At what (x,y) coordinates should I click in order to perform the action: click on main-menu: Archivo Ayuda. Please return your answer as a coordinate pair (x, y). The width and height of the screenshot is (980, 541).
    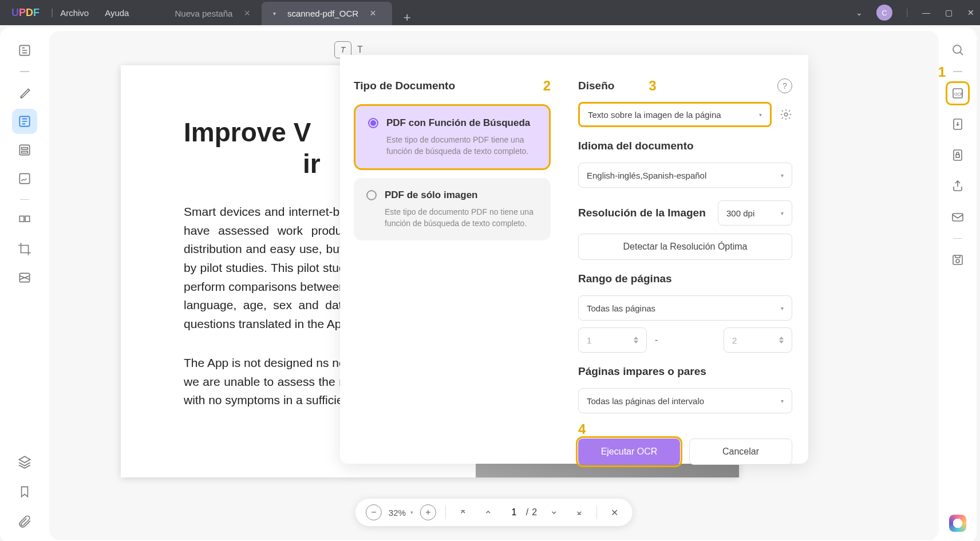
    Looking at the image, I should click on (94, 13).